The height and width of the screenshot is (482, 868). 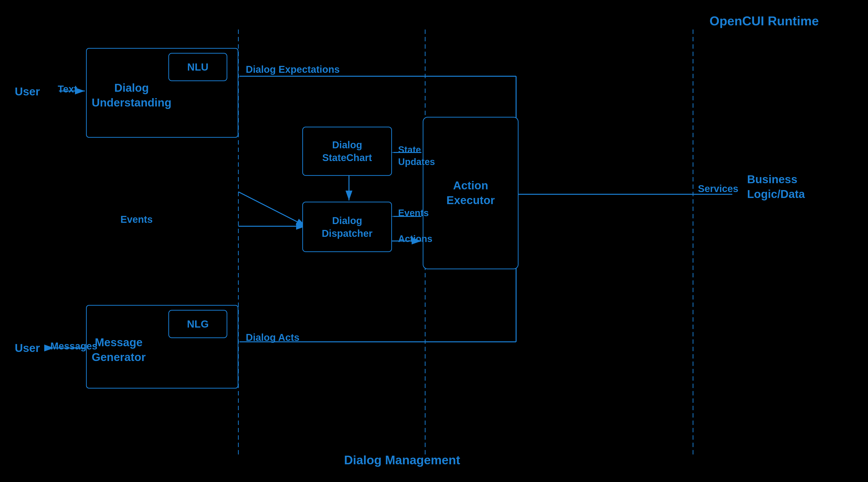 I want to click on dialog-dispatcher-box: DialogDispatcher, so click(x=347, y=227).